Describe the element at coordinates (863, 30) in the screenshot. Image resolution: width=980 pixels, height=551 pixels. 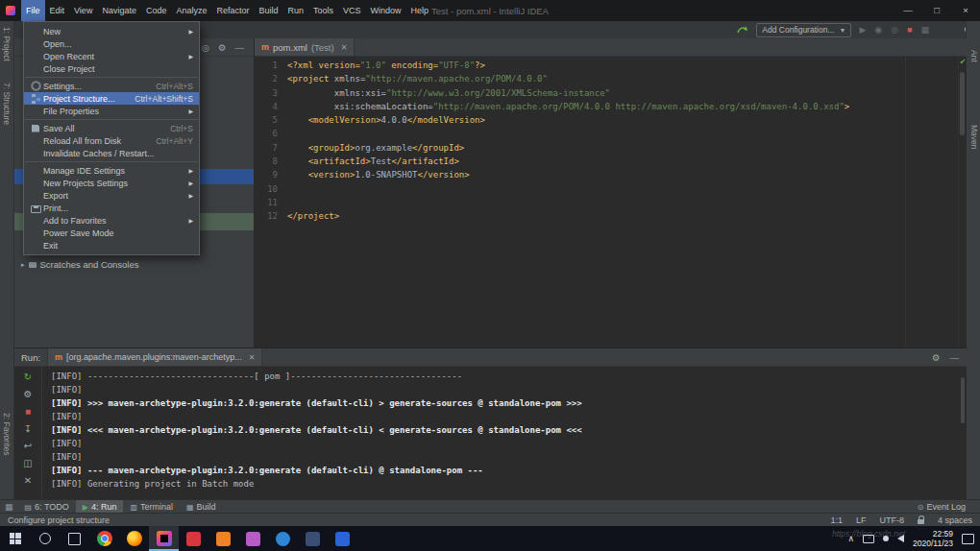
I see `run-icon: ▶` at that location.